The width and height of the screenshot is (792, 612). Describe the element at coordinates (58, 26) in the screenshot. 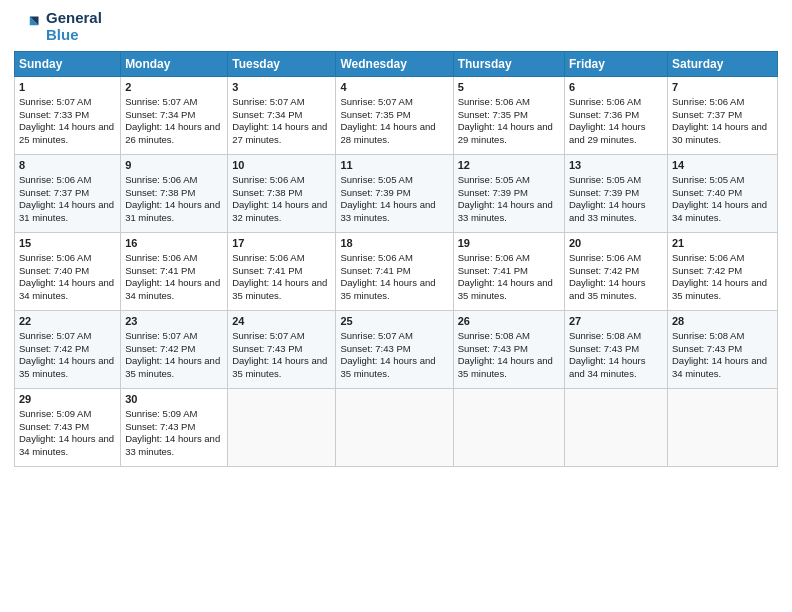

I see `logo: General Blue` at that location.